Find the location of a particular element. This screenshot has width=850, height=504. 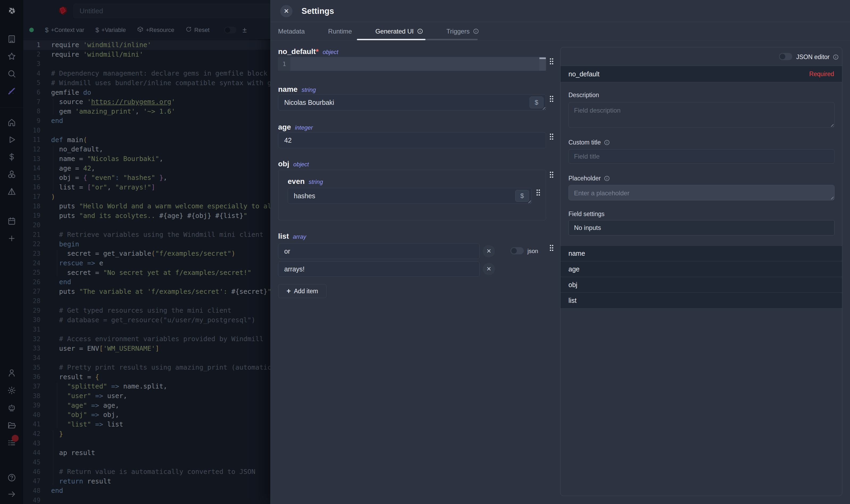

boxes-icon is located at coordinates (12, 174).